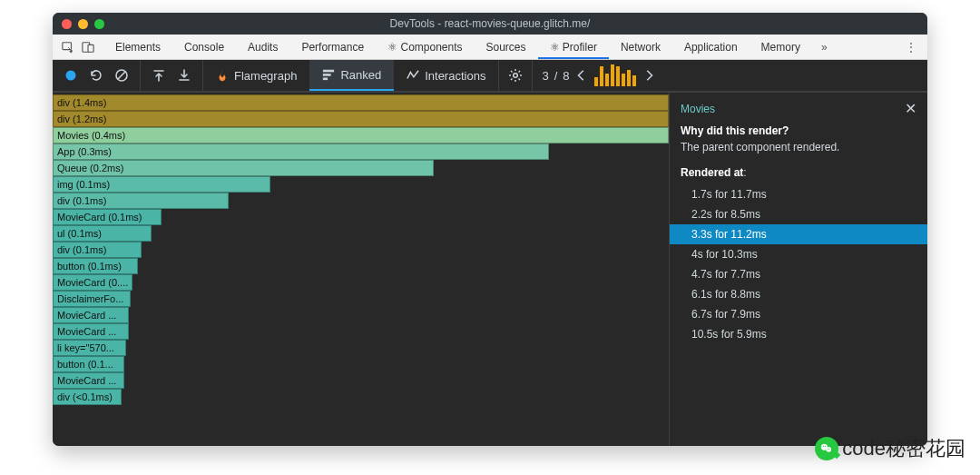 This screenshot has height=475, width=980. What do you see at coordinates (332, 47) in the screenshot?
I see `tab-performance: Performance` at bounding box center [332, 47].